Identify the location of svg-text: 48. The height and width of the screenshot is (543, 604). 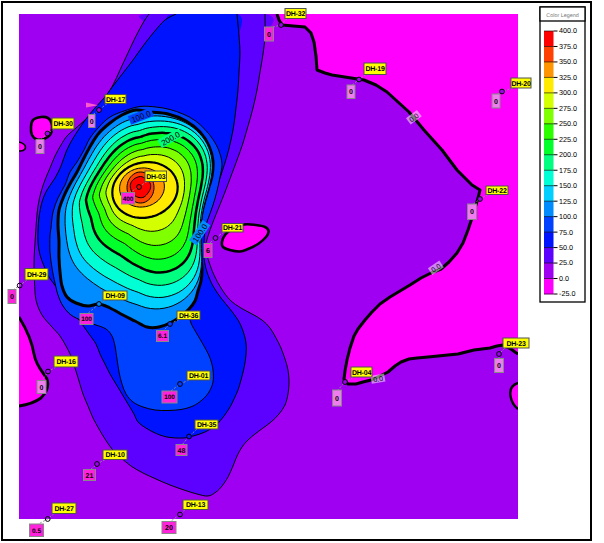
(182, 452).